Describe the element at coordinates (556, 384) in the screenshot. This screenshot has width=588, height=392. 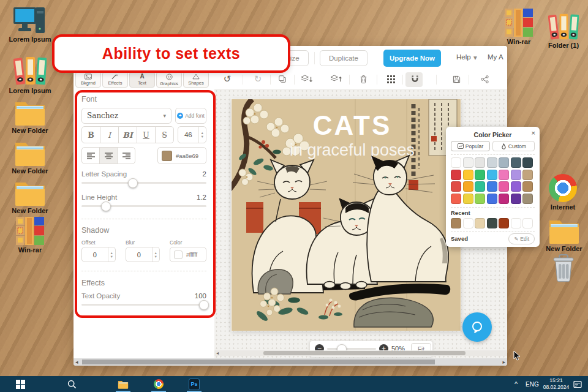
I see `taskbar-clock: 15:21 08.02.2024` at that location.